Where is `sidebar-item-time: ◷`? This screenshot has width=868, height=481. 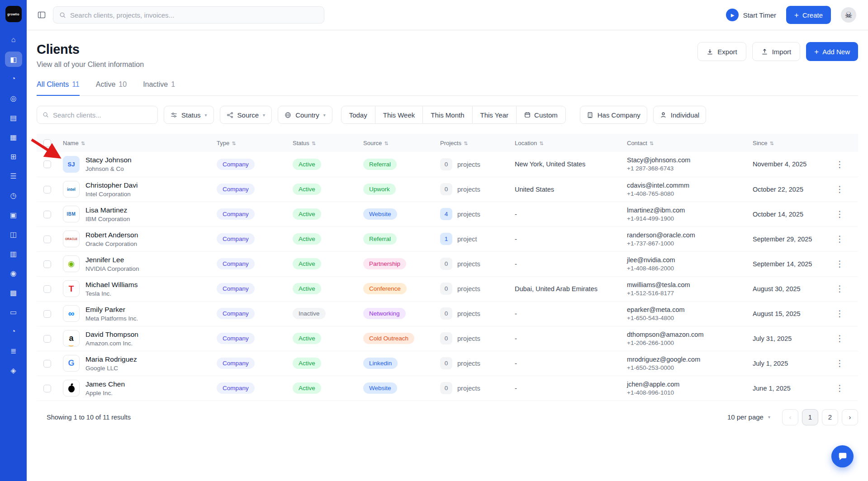
sidebar-item-time: ◷ is located at coordinates (14, 195).